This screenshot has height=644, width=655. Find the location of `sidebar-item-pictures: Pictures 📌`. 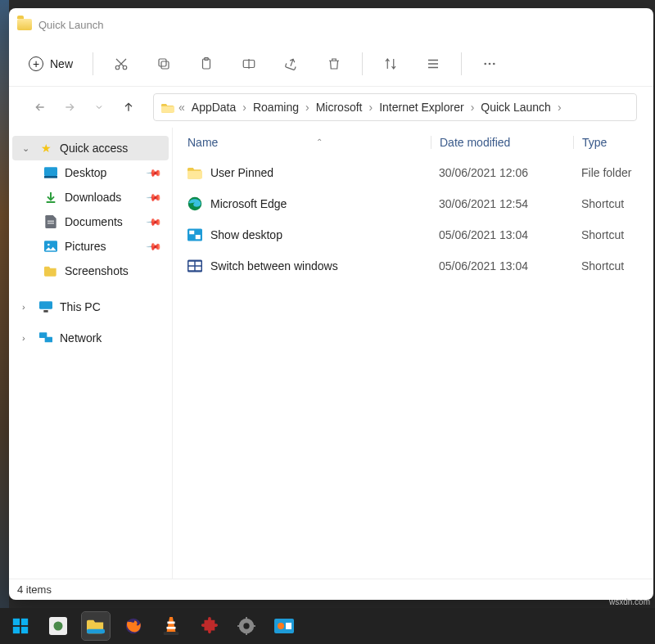

sidebar-item-pictures: Pictures 📌 is located at coordinates (90, 246).